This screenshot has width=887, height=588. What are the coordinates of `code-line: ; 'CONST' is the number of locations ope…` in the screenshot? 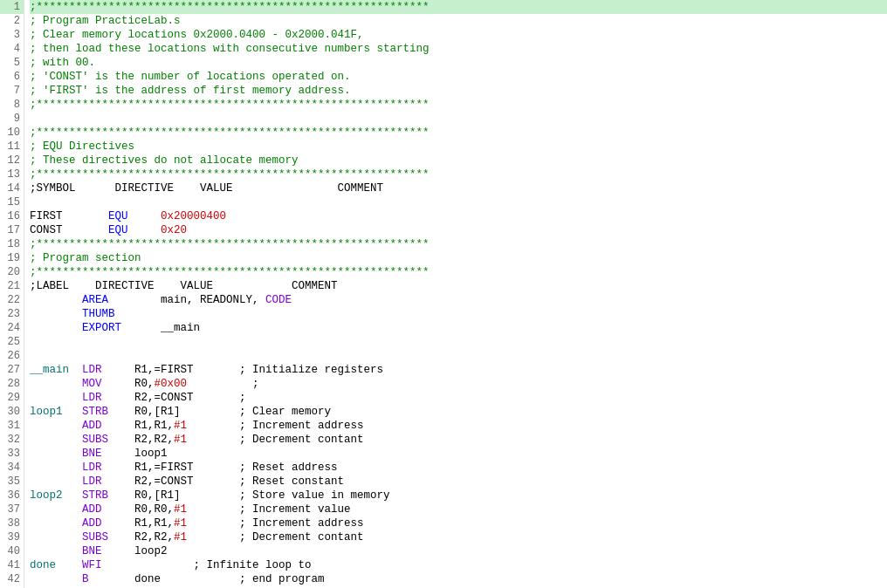 It's located at (458, 77).